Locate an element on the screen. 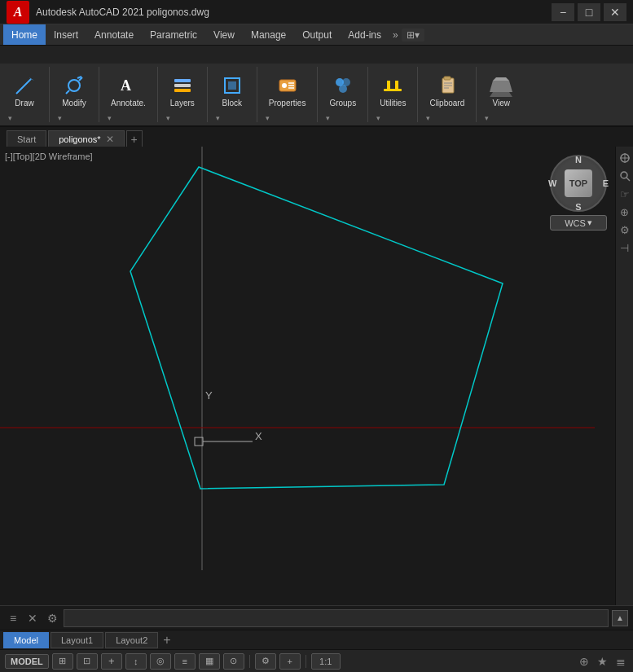 The height and width of the screenshot is (672, 633). cmd-expand-button: ▲ is located at coordinates (620, 618).